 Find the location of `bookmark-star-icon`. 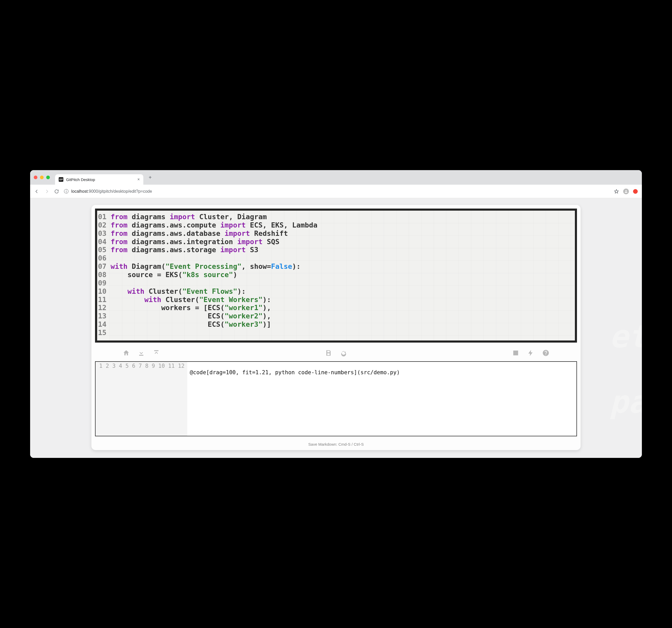

bookmark-star-icon is located at coordinates (617, 191).